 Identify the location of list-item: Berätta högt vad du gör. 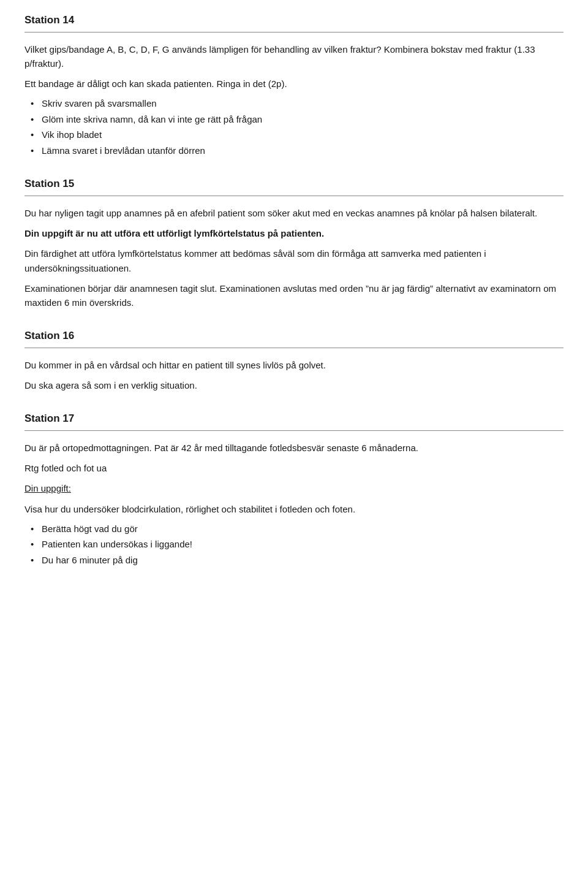
(297, 530).